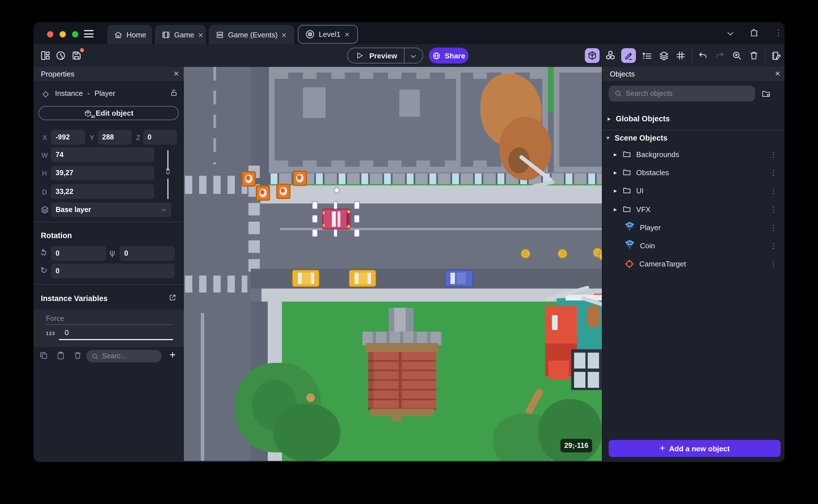  What do you see at coordinates (103, 155) in the screenshot?
I see `w-field` at bounding box center [103, 155].